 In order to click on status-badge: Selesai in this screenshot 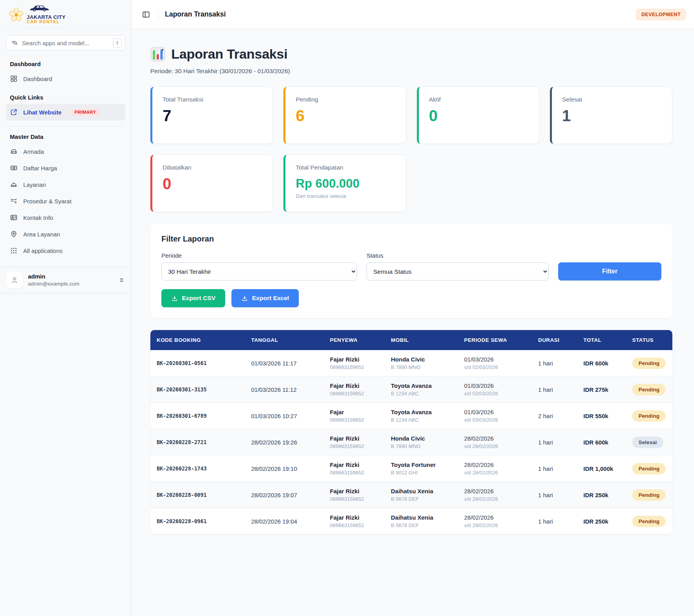, I will do `click(648, 442)`.